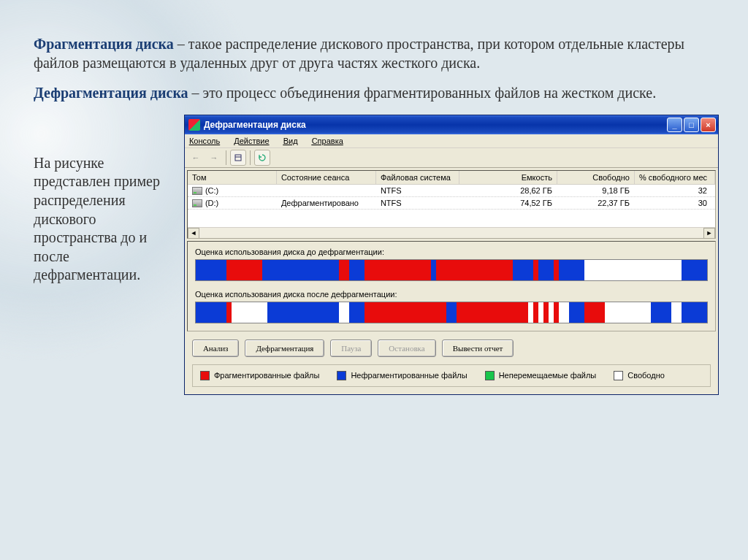 This screenshot has height=560, width=748. What do you see at coordinates (709, 125) in the screenshot?
I see `close-button: ×` at bounding box center [709, 125].